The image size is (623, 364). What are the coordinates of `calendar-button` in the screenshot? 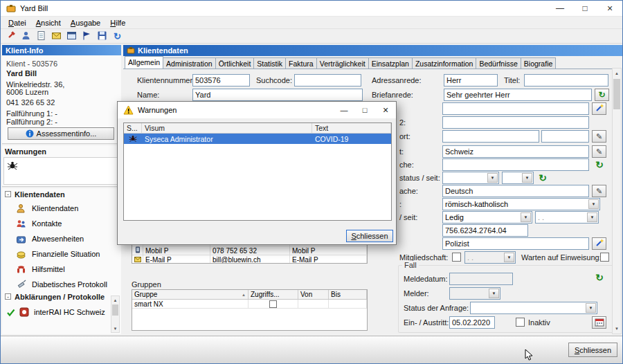 It's located at (599, 322).